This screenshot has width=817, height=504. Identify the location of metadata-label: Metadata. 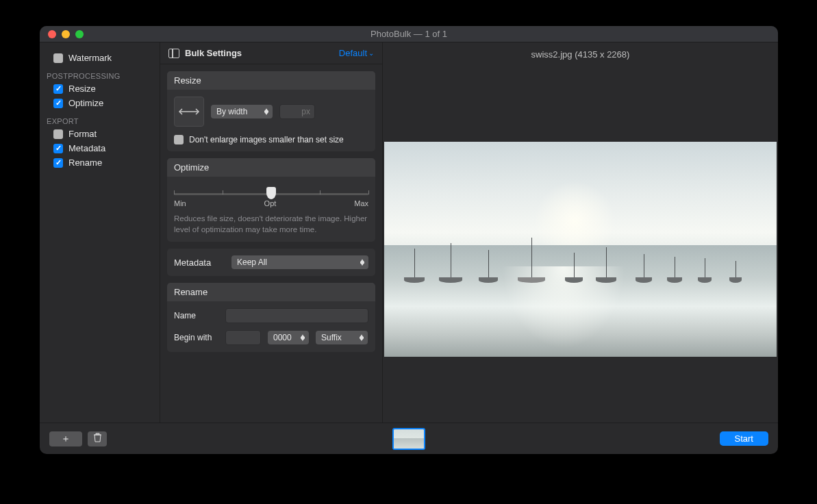
(198, 263).